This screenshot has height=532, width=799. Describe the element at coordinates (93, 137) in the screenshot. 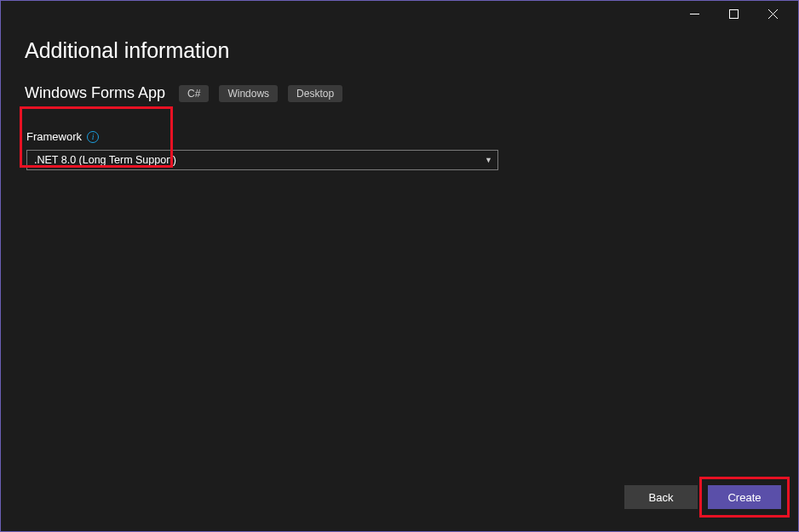

I see `info-icon: i` at that location.